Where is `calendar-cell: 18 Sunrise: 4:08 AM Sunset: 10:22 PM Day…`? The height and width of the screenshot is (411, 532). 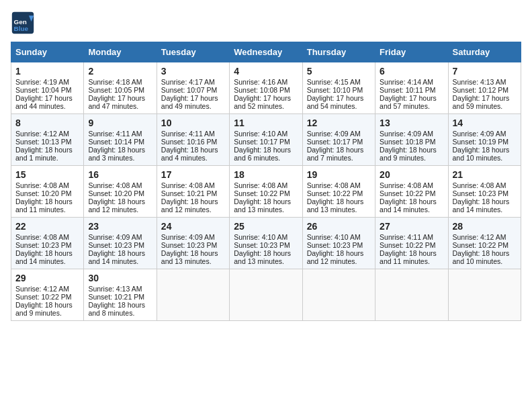 calendar-cell: 18 Sunrise: 4:08 AM Sunset: 10:22 PM Day… is located at coordinates (266, 192).